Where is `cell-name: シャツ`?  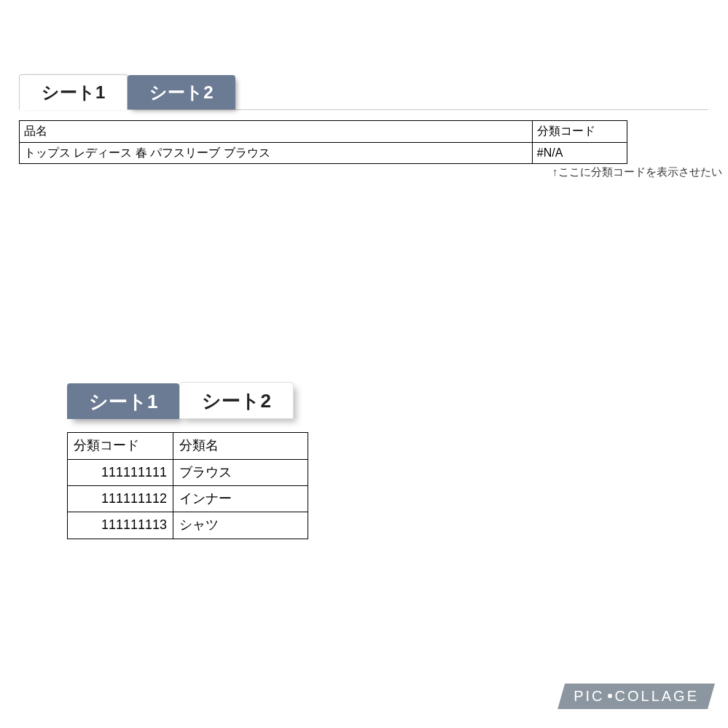 cell-name: シャツ is located at coordinates (240, 525).